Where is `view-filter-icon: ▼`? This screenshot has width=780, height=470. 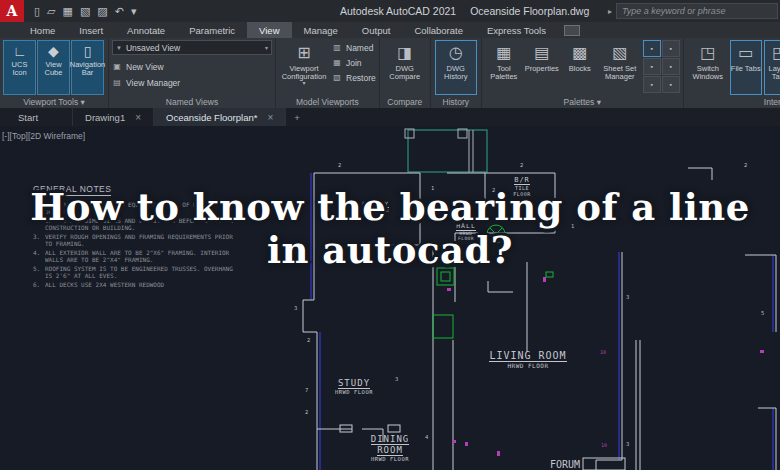
view-filter-icon: ▼ is located at coordinates (119, 48).